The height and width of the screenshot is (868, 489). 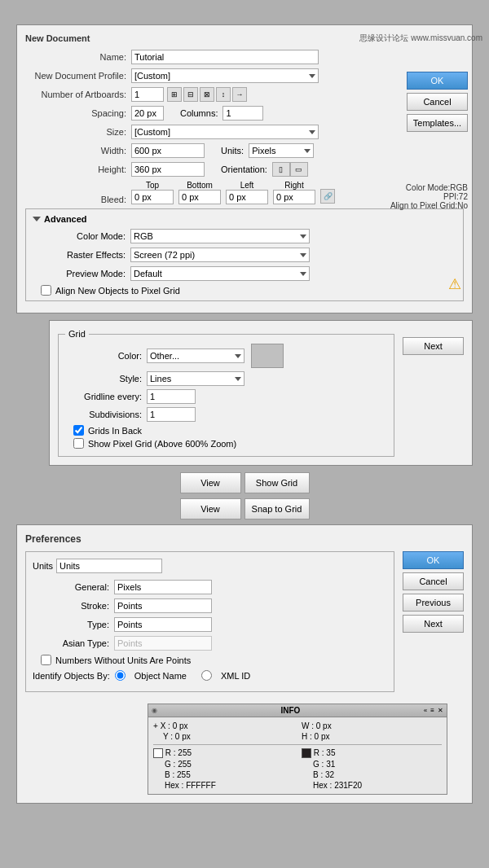 What do you see at coordinates (293, 186) in the screenshot?
I see `bleed-right-label: Right` at bounding box center [293, 186].